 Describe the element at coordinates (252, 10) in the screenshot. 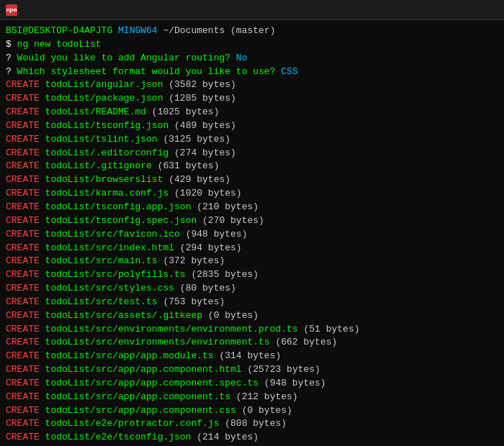

I see `titlebar: npm` at that location.